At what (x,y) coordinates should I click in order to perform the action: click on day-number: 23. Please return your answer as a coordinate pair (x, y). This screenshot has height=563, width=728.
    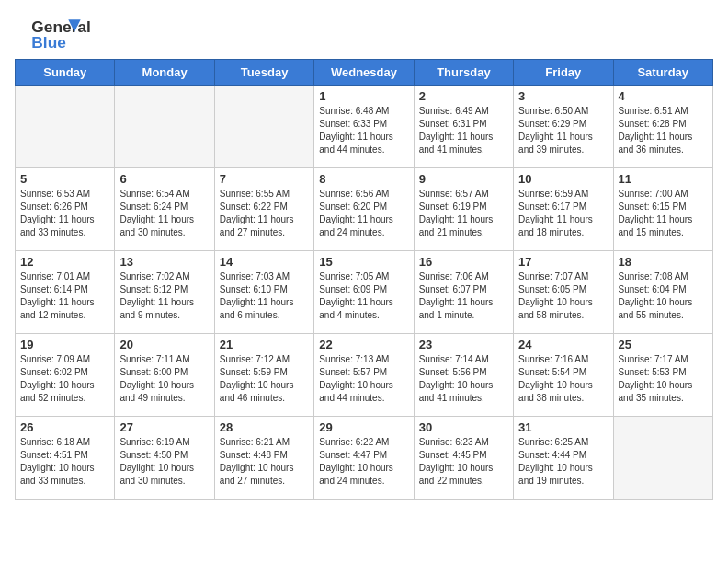
    Looking at the image, I should click on (463, 344).